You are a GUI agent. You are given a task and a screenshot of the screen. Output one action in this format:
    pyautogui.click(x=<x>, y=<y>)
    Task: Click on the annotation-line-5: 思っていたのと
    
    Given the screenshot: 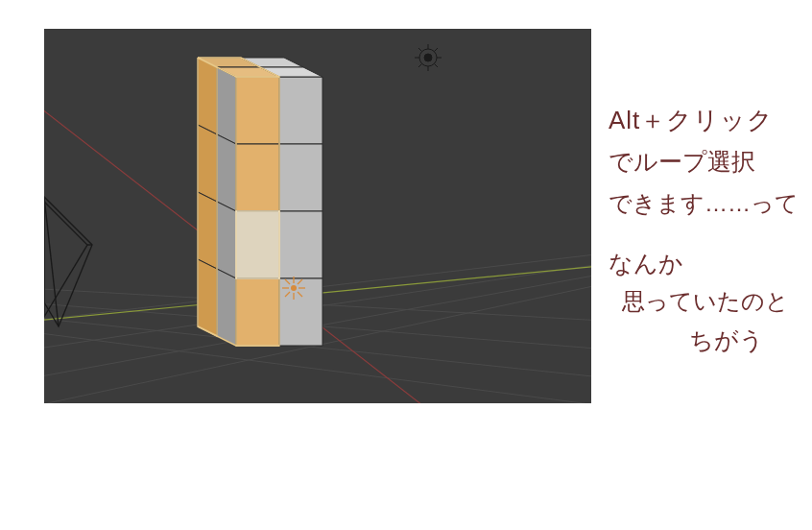 What is the action you would take?
    pyautogui.click(x=705, y=301)
    